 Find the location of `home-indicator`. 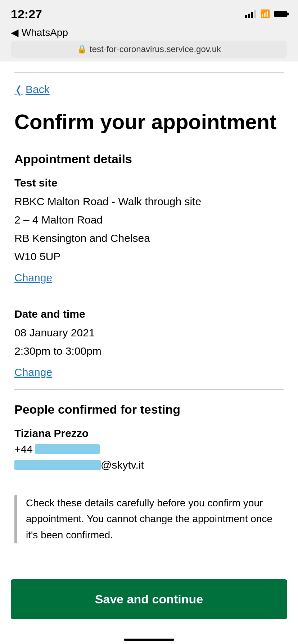

home-indicator is located at coordinates (149, 639).